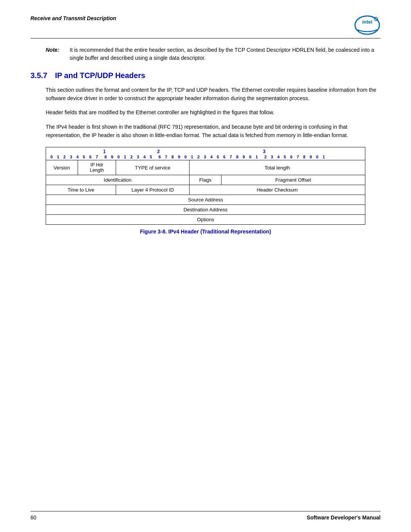 This screenshot has width=411, height=532. I want to click on page-header: Receive and Transmit Description intel ®, so click(206, 27).